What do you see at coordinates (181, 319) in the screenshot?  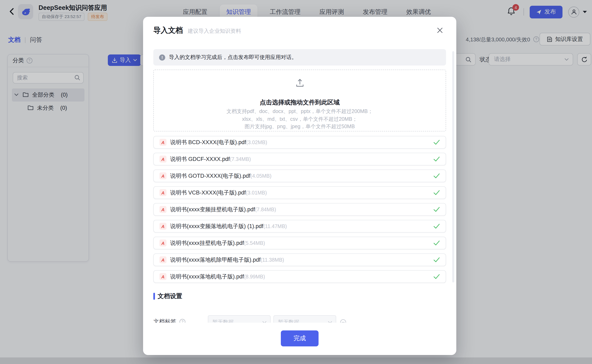 I see `tag-label-group: 文档标签 ?` at bounding box center [181, 319].